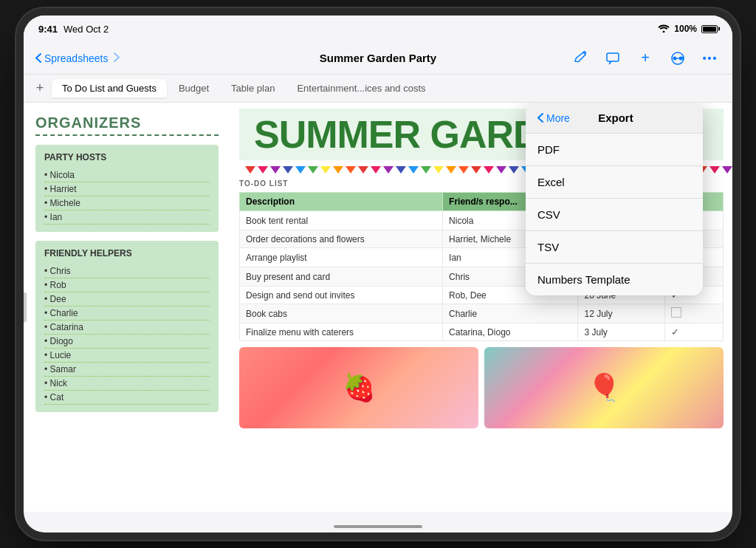  What do you see at coordinates (481, 314) in the screenshot?
I see `table-row: Book cabs Charlie 12 July` at bounding box center [481, 314].